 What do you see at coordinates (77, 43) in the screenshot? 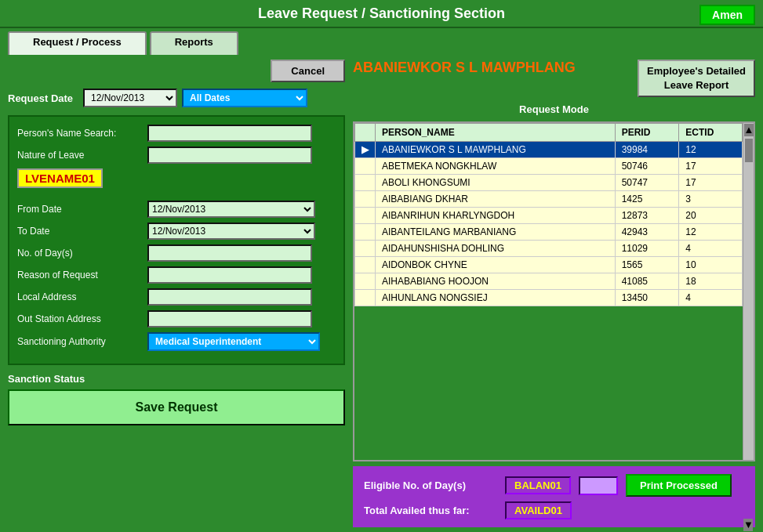
I see `tab-request-process: Request / Process` at bounding box center [77, 43].